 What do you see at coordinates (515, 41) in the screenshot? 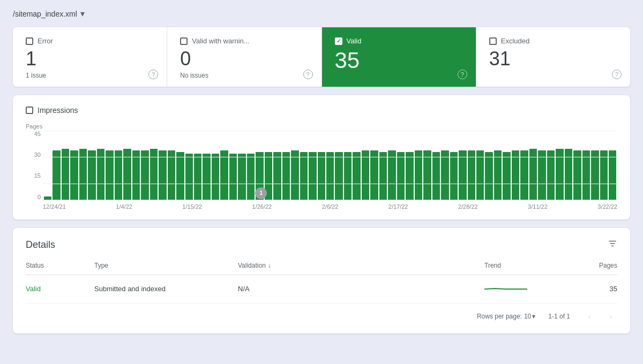
I see `excluded-label: Excluded` at bounding box center [515, 41].